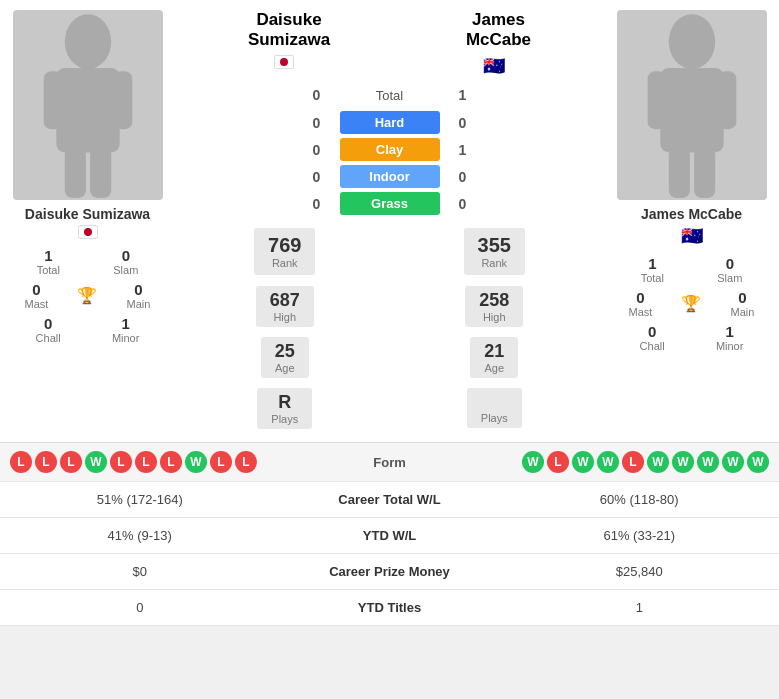 The height and width of the screenshot is (699, 779). What do you see at coordinates (692, 236) in the screenshot?
I see `player2-flag: 🇦🇺` at bounding box center [692, 236].